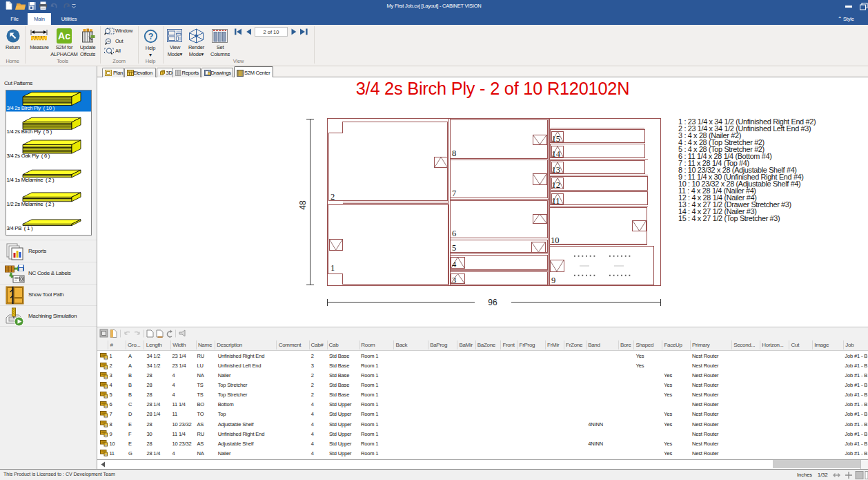  Describe the element at coordinates (454, 153) in the screenshot. I see `svg-text: 8` at that location.